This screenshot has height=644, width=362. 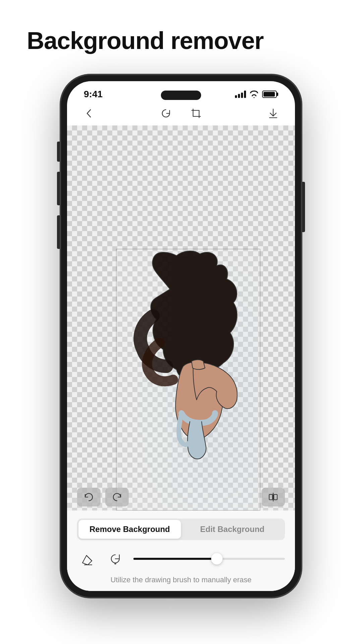 What do you see at coordinates (175, 559) in the screenshot?
I see `slider-fill` at bounding box center [175, 559].